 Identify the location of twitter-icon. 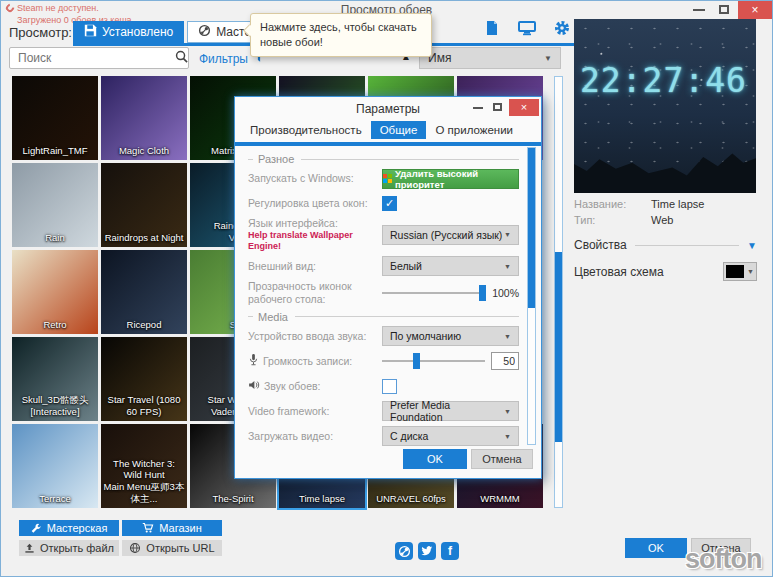
(427, 551).